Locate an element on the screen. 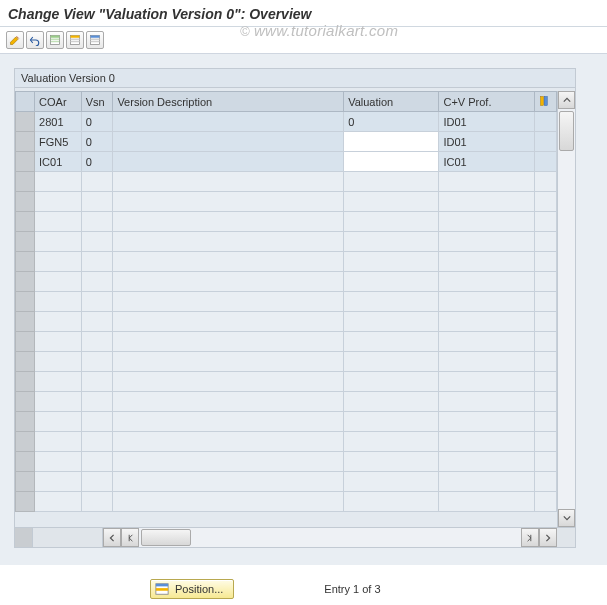  toolbar is located at coordinates (304, 40).